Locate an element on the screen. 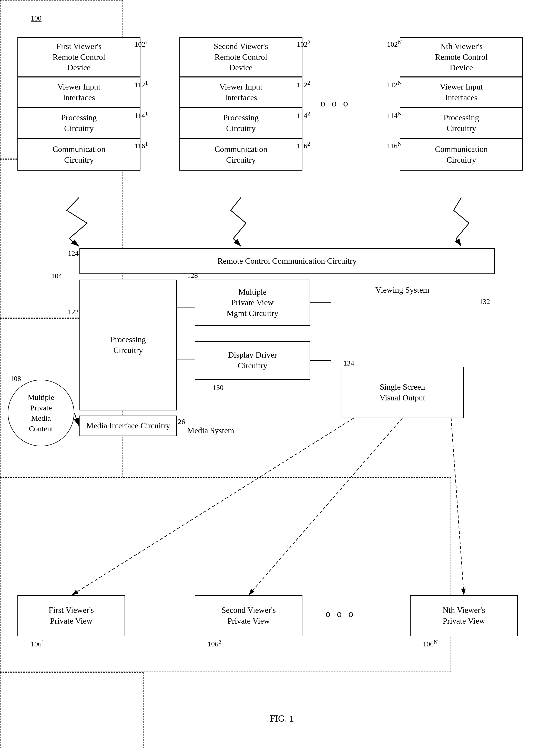 The width and height of the screenshot is (560, 748). device2-comm-box: CommunicationCircuitry is located at coordinates (241, 155).